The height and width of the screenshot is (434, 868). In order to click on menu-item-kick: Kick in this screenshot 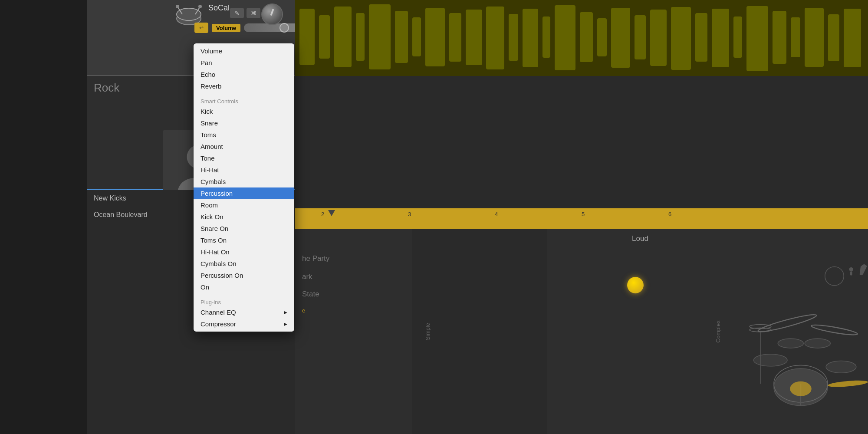, I will do `click(244, 111)`.